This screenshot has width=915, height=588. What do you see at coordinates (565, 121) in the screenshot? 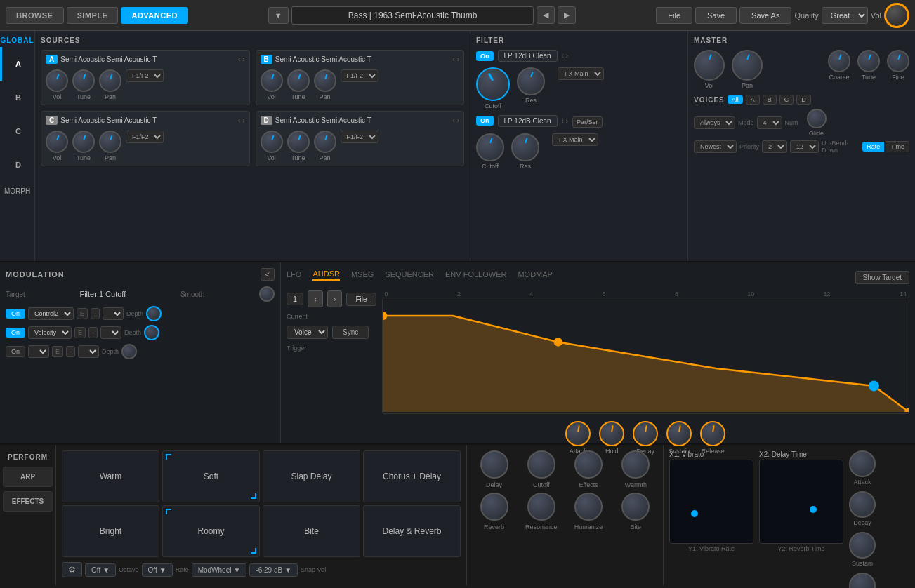
I see `filter2-arrows: ‹ ›` at bounding box center [565, 121].